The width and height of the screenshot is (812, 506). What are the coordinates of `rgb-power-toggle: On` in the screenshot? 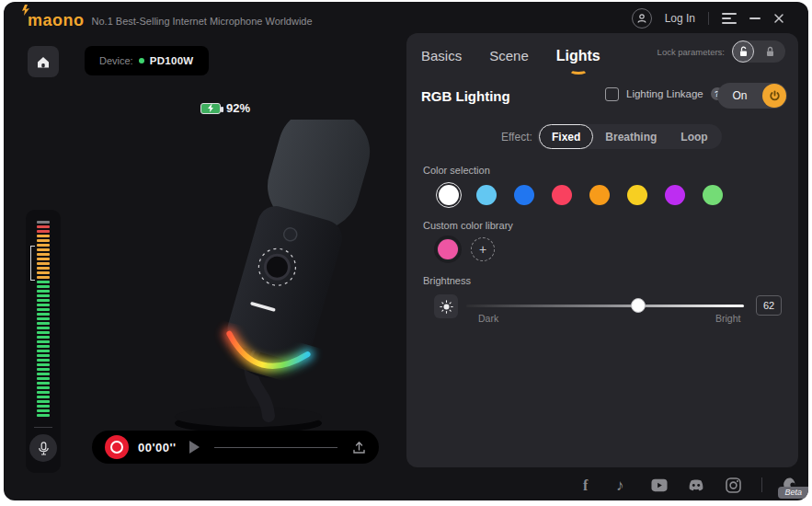 It's located at (752, 96).